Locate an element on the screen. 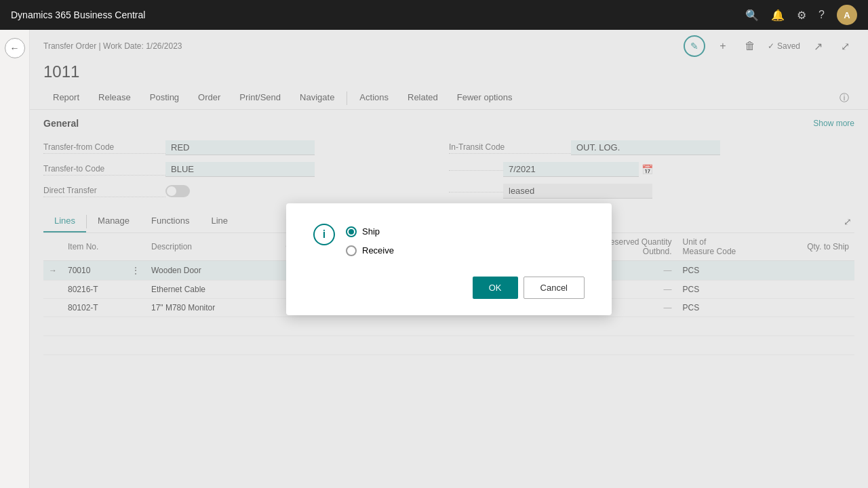  help-icon: ? is located at coordinates (822, 15).